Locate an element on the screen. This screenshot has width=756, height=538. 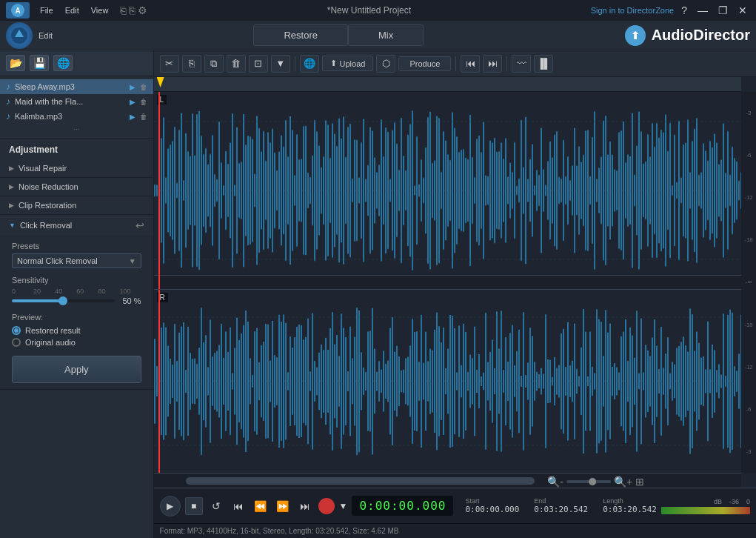
undo-click-removal: ↩ is located at coordinates (140, 225).